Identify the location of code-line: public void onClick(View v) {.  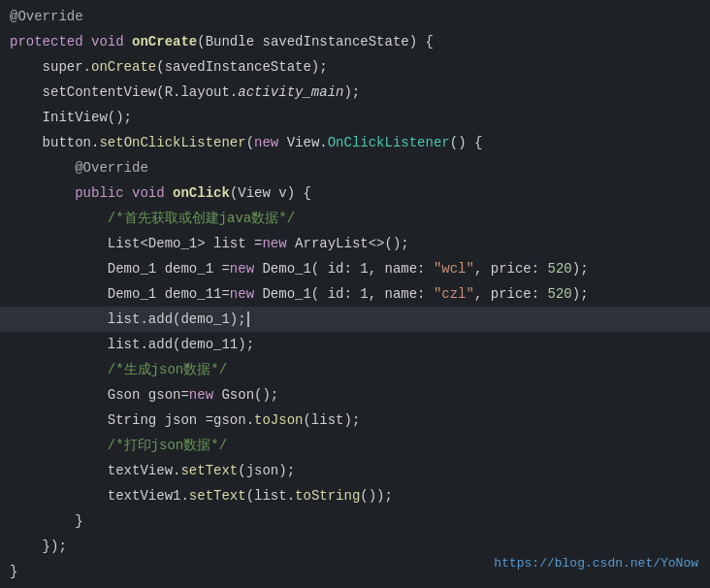
(355, 193).